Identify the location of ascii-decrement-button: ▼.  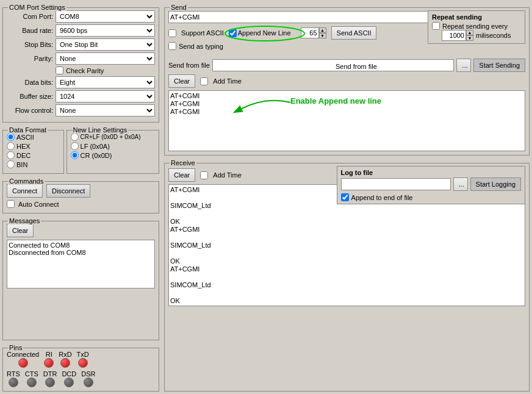
(323, 35).